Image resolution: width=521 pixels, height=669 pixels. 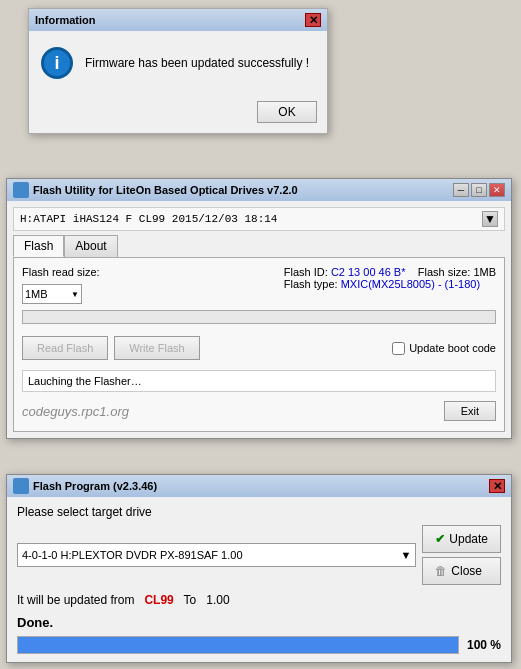 What do you see at coordinates (65, 348) in the screenshot?
I see `read-flash-button: Read Flash` at bounding box center [65, 348].